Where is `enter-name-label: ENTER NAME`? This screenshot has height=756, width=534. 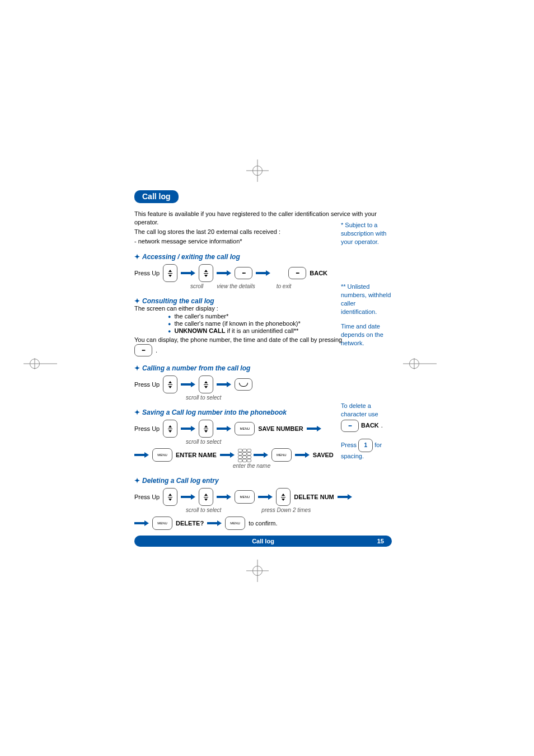
enter-name-label: ENTER NAME is located at coordinates (196, 455).